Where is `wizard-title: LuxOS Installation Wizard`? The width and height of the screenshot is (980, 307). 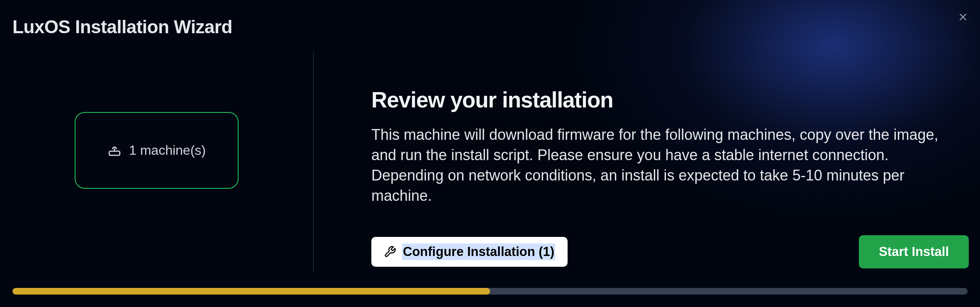 wizard-title: LuxOS Installation Wizard is located at coordinates (122, 27).